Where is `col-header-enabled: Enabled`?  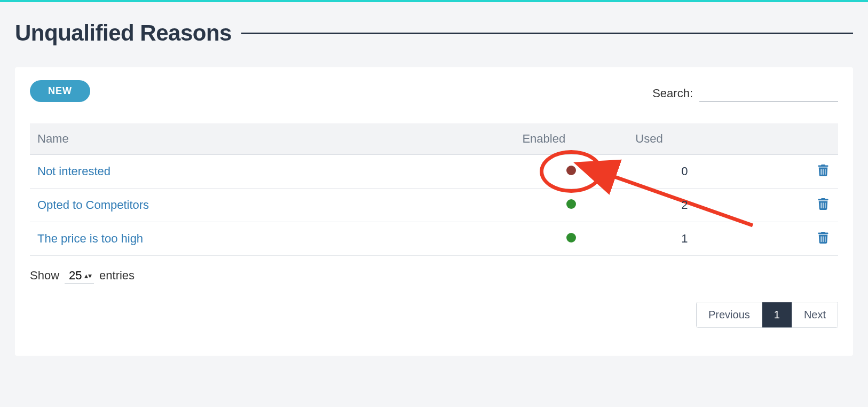
col-header-enabled: Enabled is located at coordinates (571, 139).